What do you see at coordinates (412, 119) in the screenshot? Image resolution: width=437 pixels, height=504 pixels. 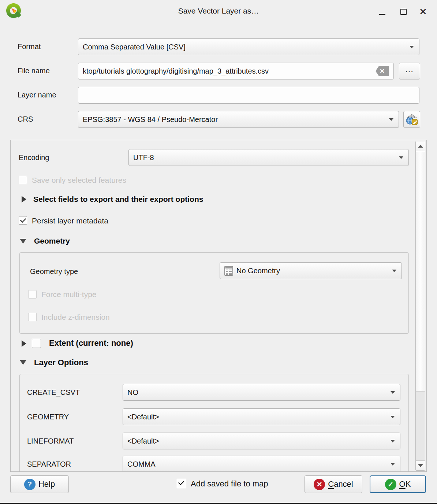 I see `select-crs-button` at bounding box center [412, 119].